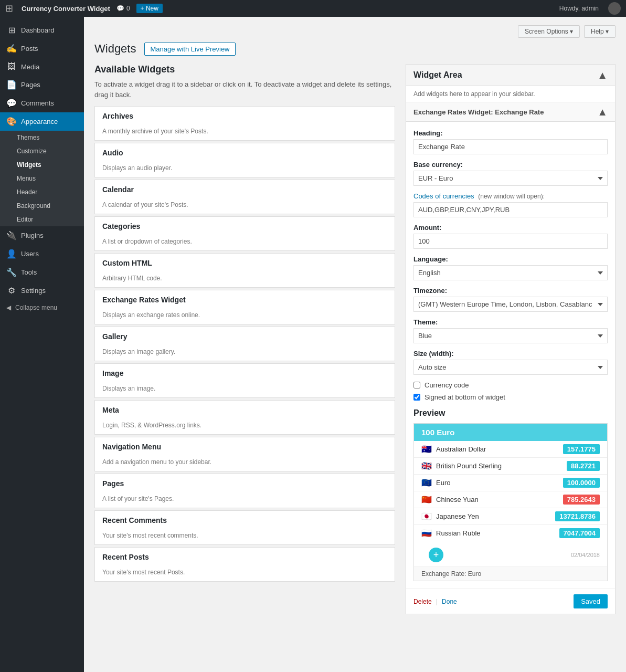 The image size is (626, 672). What do you see at coordinates (245, 491) in the screenshot?
I see `list-item: Pages A list of your site's Pages.` at bounding box center [245, 491].